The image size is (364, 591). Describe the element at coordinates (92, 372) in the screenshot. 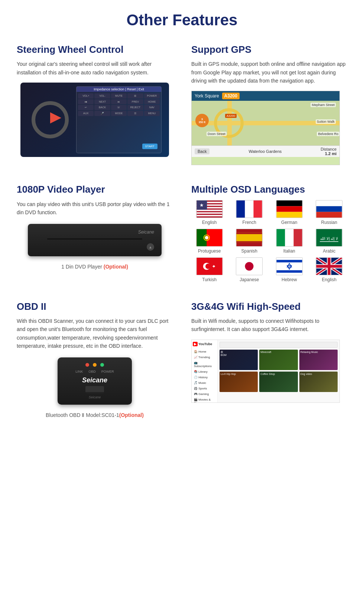

I see `obd-label-obd: OBD` at that location.